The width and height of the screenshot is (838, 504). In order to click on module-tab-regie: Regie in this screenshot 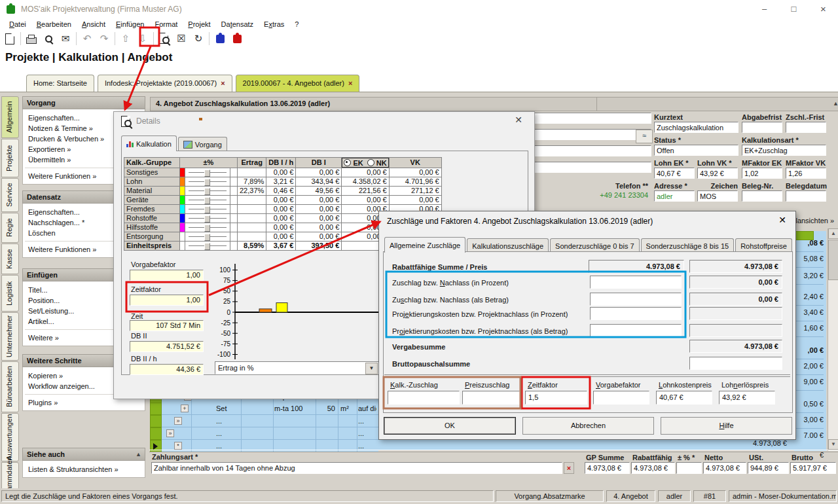, I will do `click(10, 228)`.